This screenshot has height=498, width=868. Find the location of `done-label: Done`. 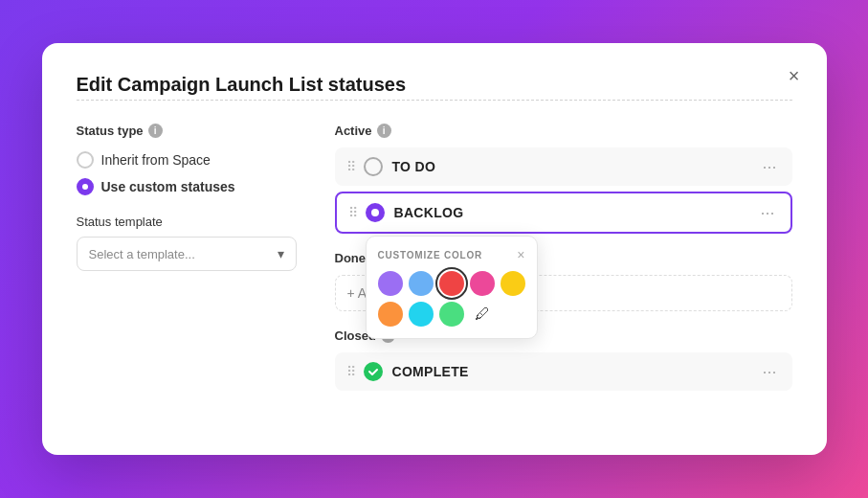

done-label: Done is located at coordinates (350, 259).